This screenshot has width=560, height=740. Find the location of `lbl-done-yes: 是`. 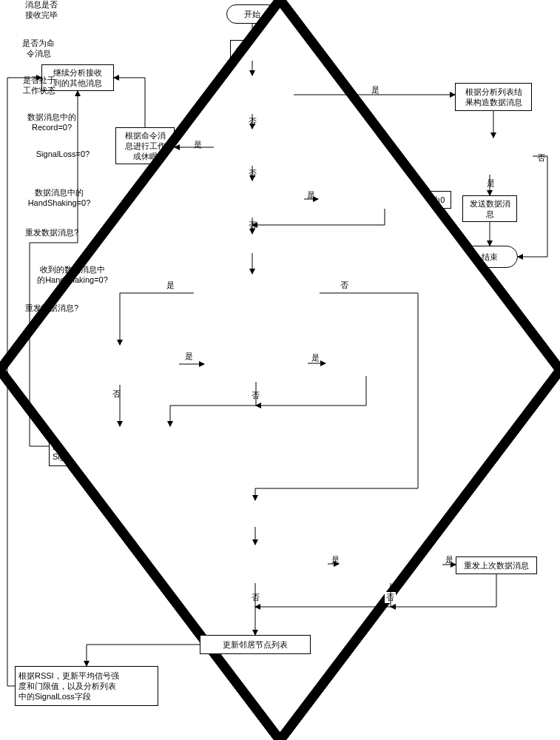

lbl-done-yes: 是 is located at coordinates (376, 90).